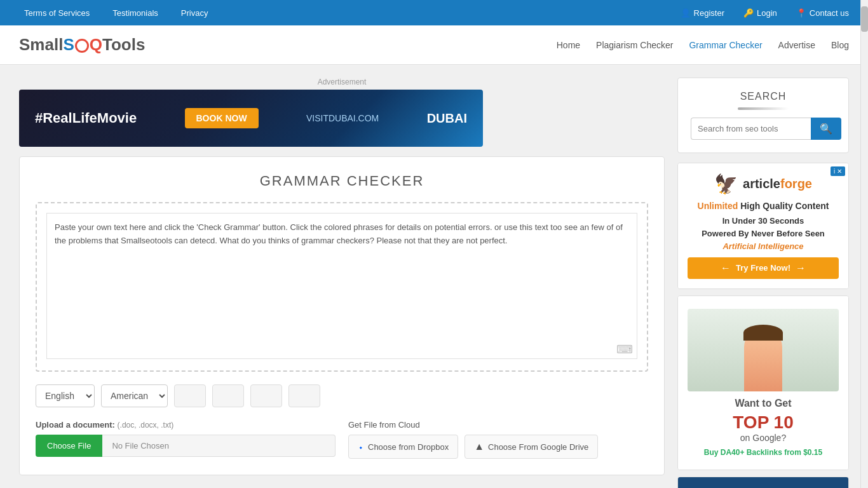 Image resolution: width=868 pixels, height=488 pixels. What do you see at coordinates (498, 440) in the screenshot?
I see `cloud-section: Get File from Cloud ⬩ Choose from Dropbo…` at bounding box center [498, 440].